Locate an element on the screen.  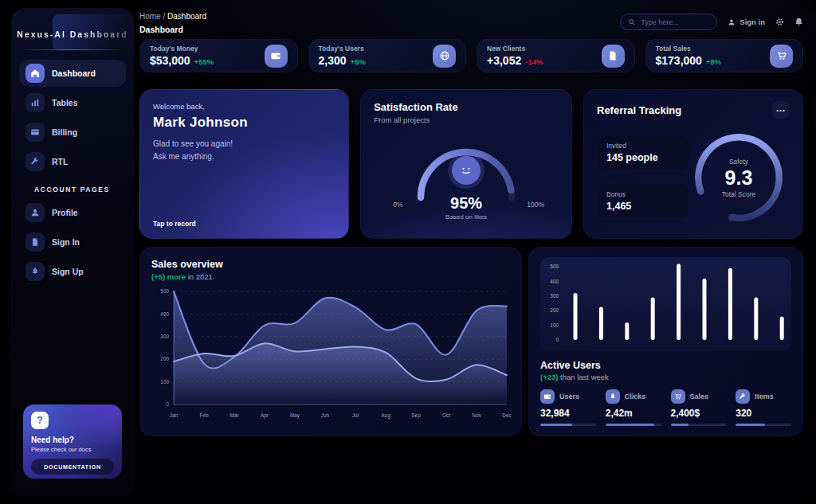
topbar: Home / Dashboard Dashboard Sign is located at coordinates (472, 18).